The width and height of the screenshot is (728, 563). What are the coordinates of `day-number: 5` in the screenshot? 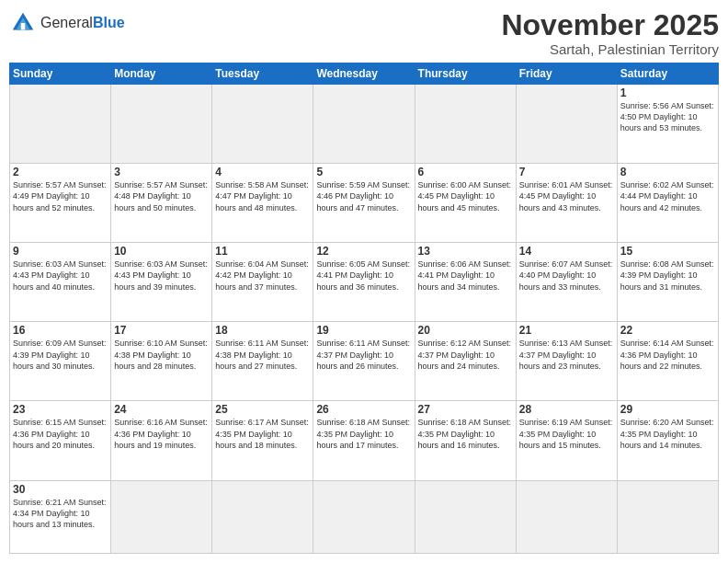 It's located at (364, 172).